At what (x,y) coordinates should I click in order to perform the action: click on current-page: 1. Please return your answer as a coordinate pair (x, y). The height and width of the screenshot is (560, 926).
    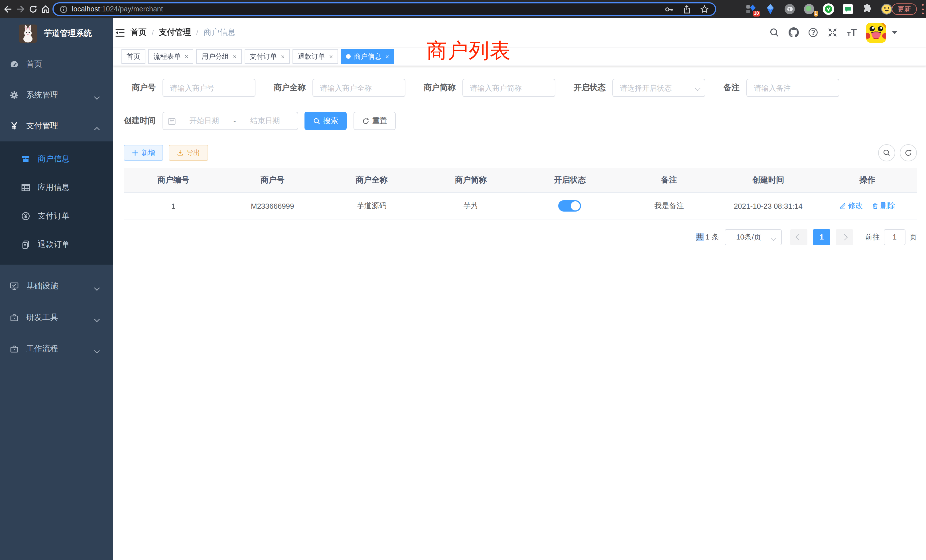
    Looking at the image, I should click on (822, 237).